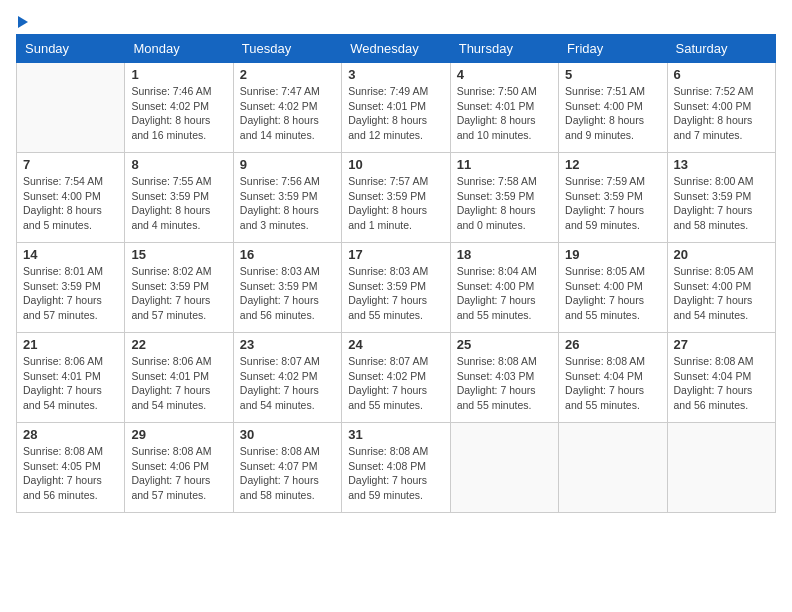 The height and width of the screenshot is (612, 792). I want to click on weekday-header-sunday: Sunday, so click(71, 49).